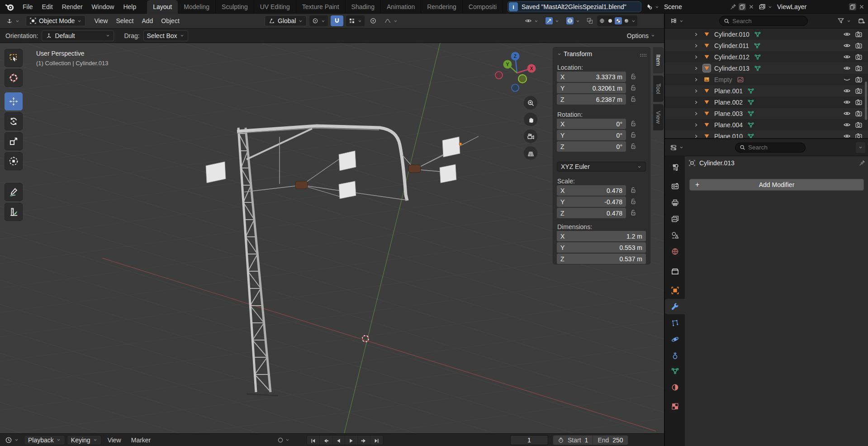  Describe the element at coordinates (766, 102) in the screenshot. I see `outliner-row: Plane.002` at that location.